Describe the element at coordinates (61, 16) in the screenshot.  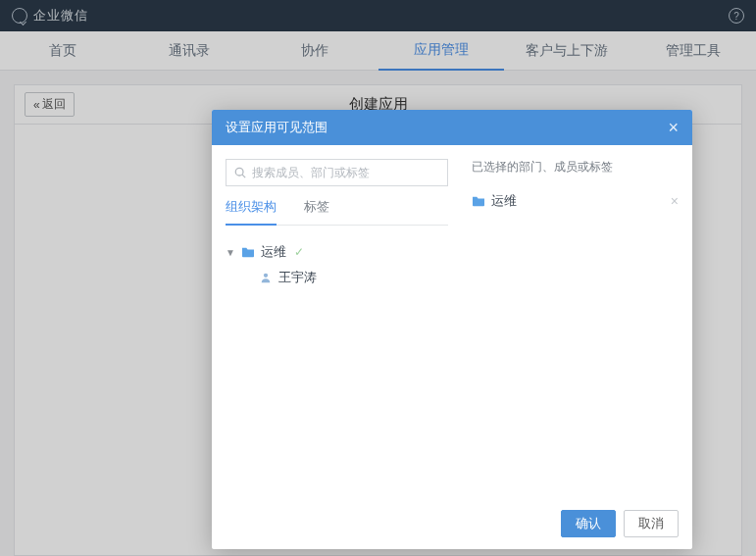
I see `brand-name: 企业微信` at that location.